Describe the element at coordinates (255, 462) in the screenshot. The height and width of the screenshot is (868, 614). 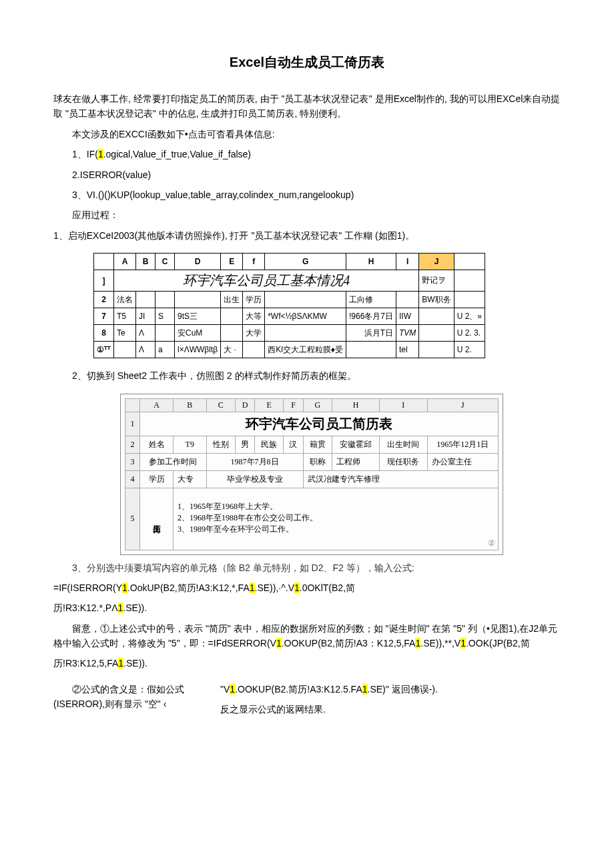
I see `join-value: 1987年7月8日` at that location.